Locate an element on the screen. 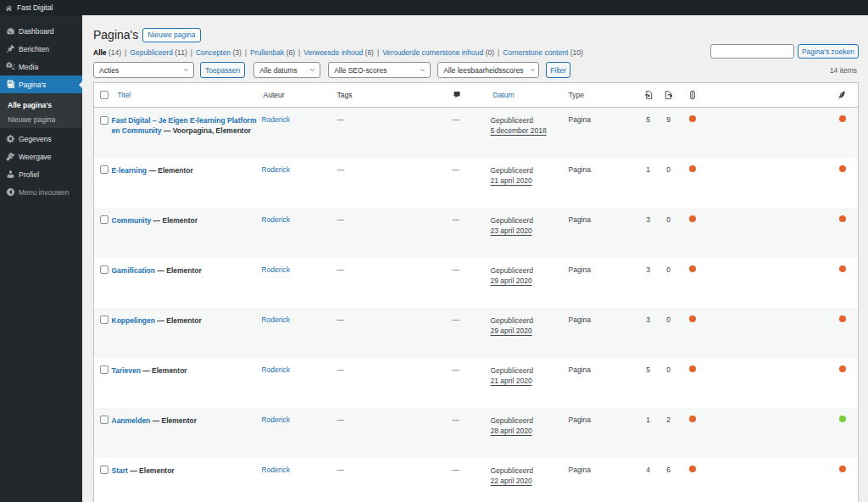 The width and height of the screenshot is (868, 502). bulk-actions-select: Acties is located at coordinates (144, 70).